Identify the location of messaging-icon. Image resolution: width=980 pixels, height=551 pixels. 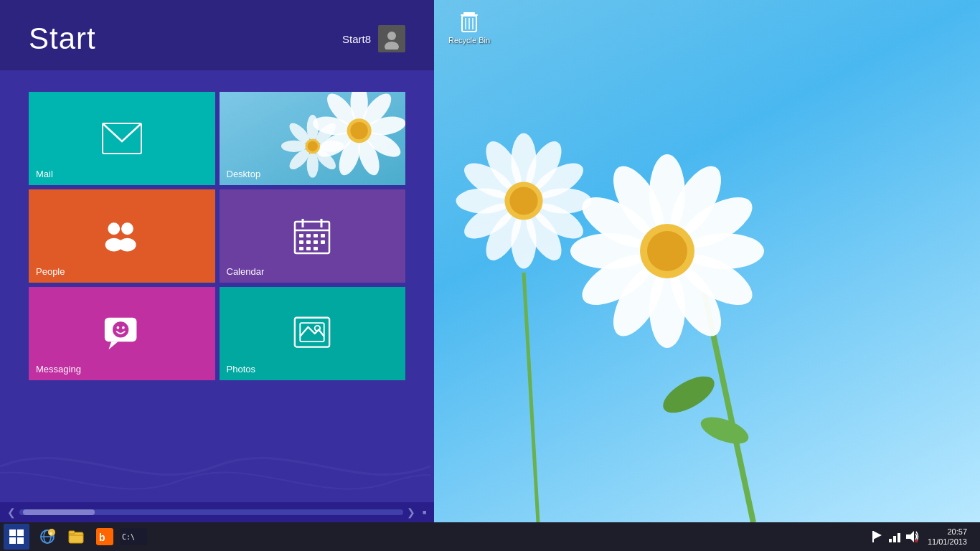
(122, 334).